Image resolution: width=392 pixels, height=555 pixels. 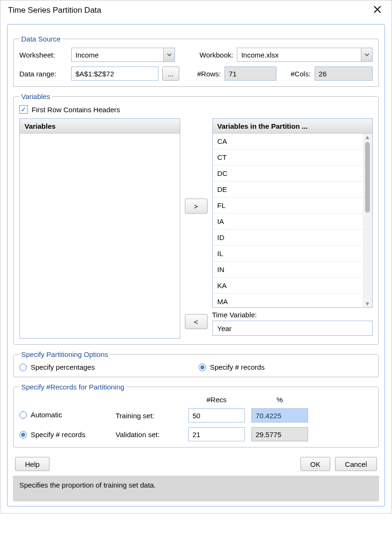 What do you see at coordinates (280, 415) in the screenshot?
I see `training-pct-value: 70.4225` at bounding box center [280, 415].